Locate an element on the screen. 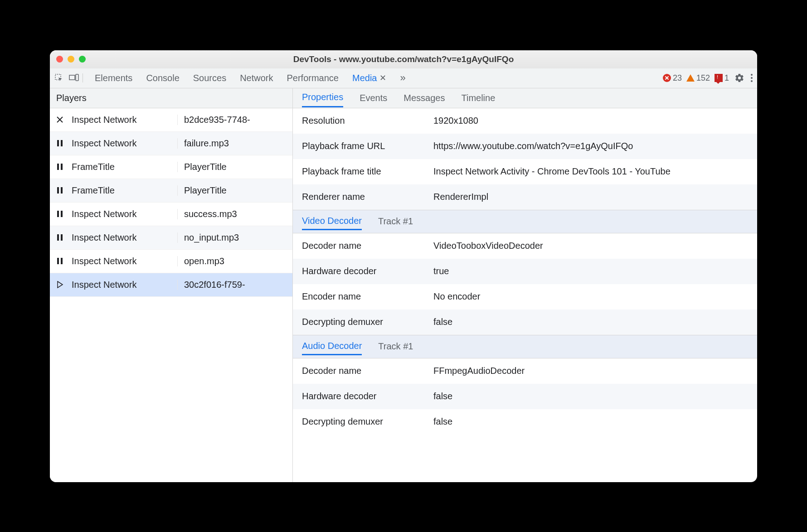 The width and height of the screenshot is (807, 532). player-row: Inspect Networksuccess.mp3 is located at coordinates (171, 214).